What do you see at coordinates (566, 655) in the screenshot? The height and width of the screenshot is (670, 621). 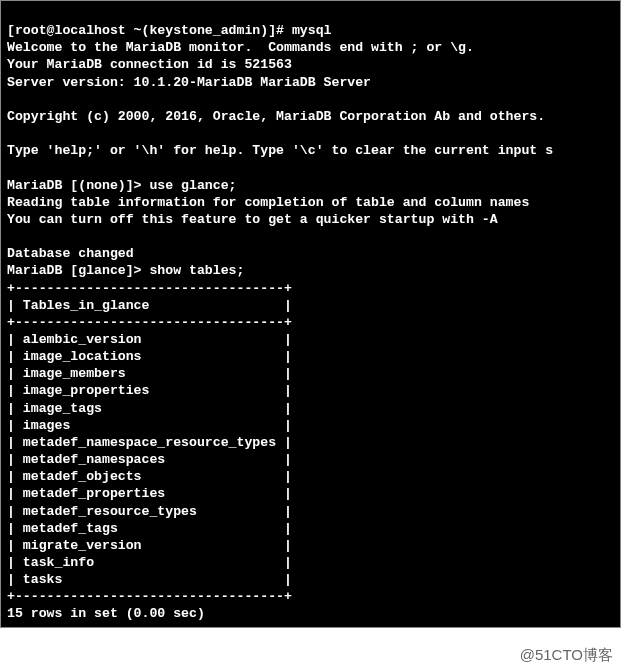 I see `watermark-text: @51CTO博客` at bounding box center [566, 655].